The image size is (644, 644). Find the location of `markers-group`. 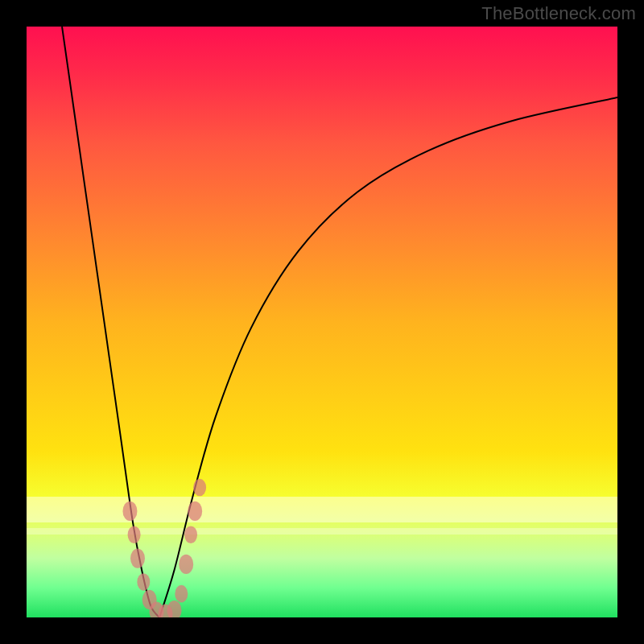

markers-group is located at coordinates (164, 548).